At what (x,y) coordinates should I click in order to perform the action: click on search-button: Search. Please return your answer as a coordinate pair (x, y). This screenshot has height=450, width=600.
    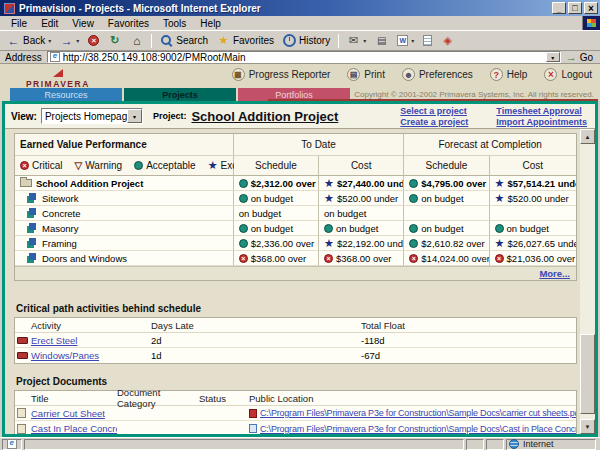
    Looking at the image, I should click on (184, 40).